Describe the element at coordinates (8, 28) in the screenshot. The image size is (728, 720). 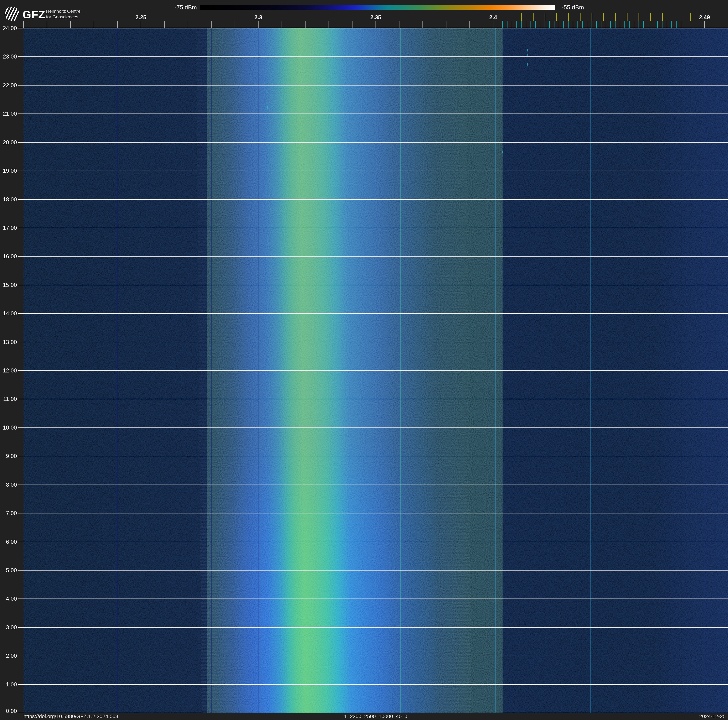
I see `time-label: 24:00` at that location.